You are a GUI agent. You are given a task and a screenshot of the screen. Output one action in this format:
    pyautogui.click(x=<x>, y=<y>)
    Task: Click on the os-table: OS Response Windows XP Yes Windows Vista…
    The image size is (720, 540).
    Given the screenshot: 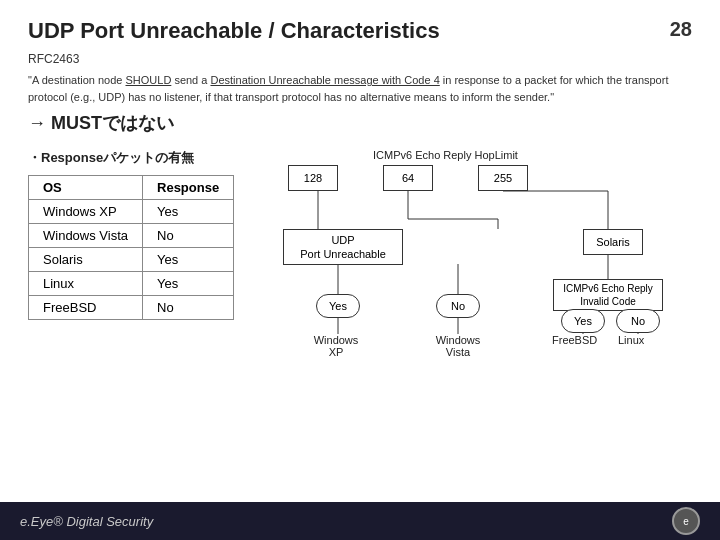 What is the action you would take?
    pyautogui.click(x=131, y=248)
    